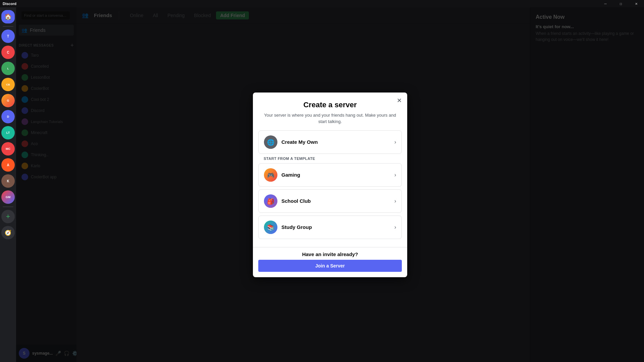 This screenshot has height=362, width=644. Describe the element at coordinates (336, 227) in the screenshot. I see `study-group-label: Study Group` at that location.